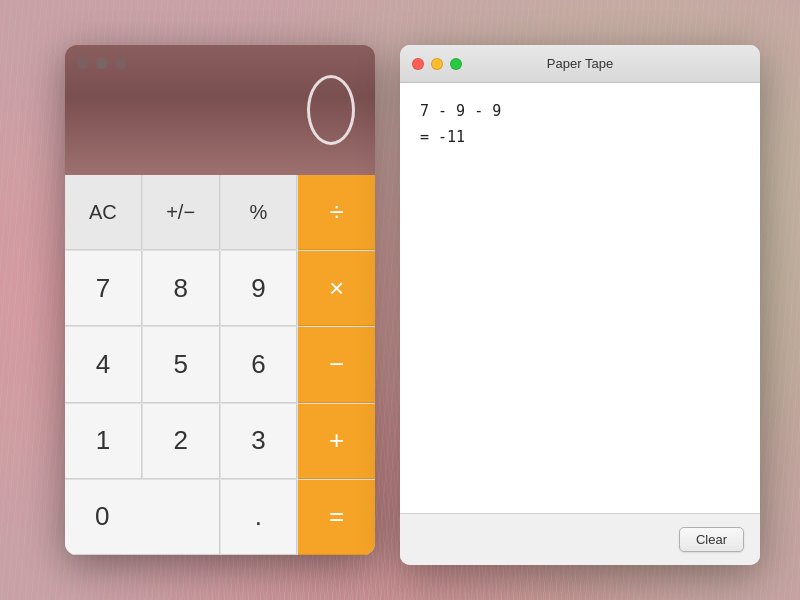  What do you see at coordinates (220, 110) in the screenshot?
I see `calculator-display` at bounding box center [220, 110].